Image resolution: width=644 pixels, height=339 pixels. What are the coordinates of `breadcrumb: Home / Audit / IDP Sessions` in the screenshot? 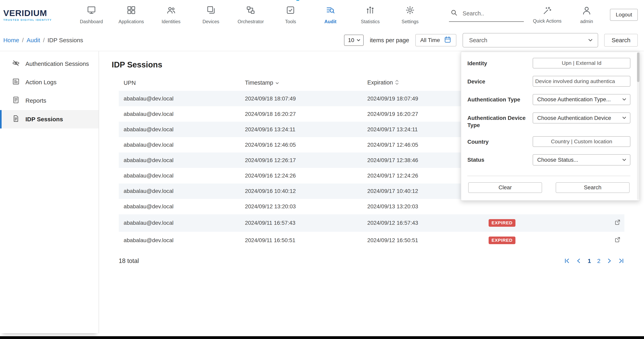 It's located at (43, 40).